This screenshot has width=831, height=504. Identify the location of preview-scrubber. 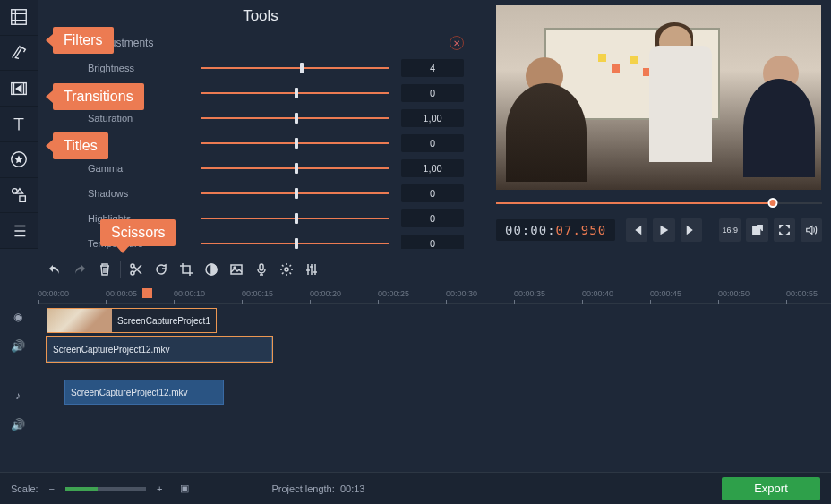
(659, 203).